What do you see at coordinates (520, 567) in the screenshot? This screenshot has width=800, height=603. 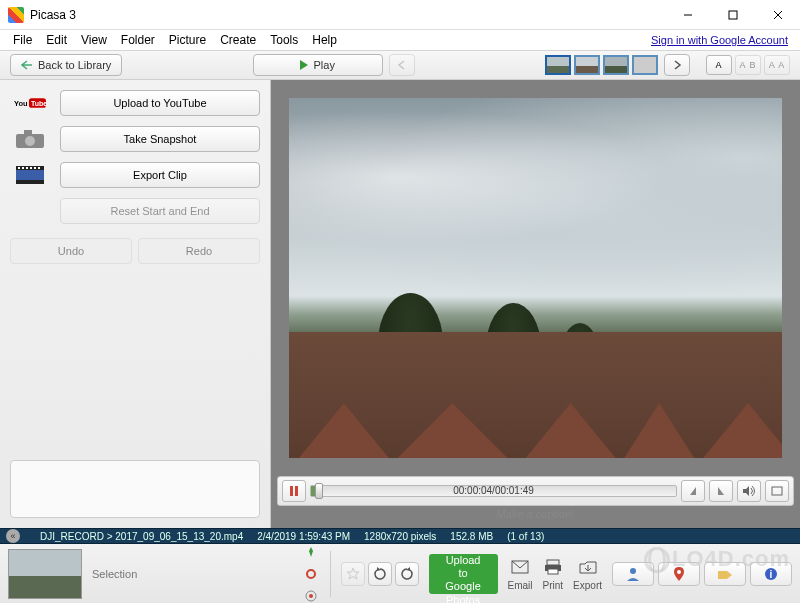 I see `email-icon` at bounding box center [520, 567].